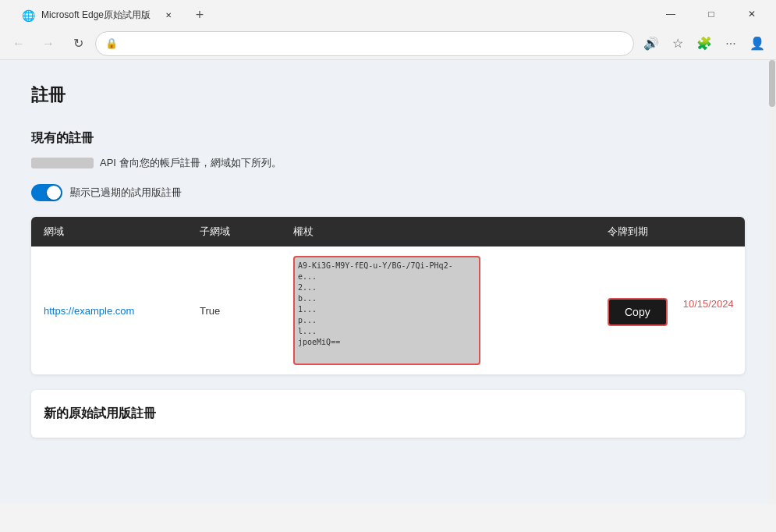 This screenshot has height=532, width=776. Describe the element at coordinates (708, 304) in the screenshot. I see `expiry-date: 10/15/2024` at that location.